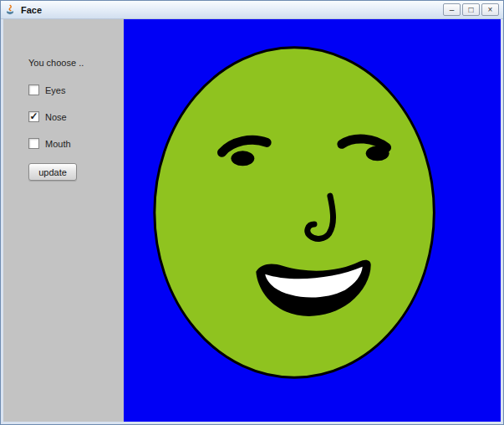 This screenshot has width=504, height=425. What do you see at coordinates (59, 144) in the screenshot?
I see `mouth-checkbox-label: Mouth` at bounding box center [59, 144].